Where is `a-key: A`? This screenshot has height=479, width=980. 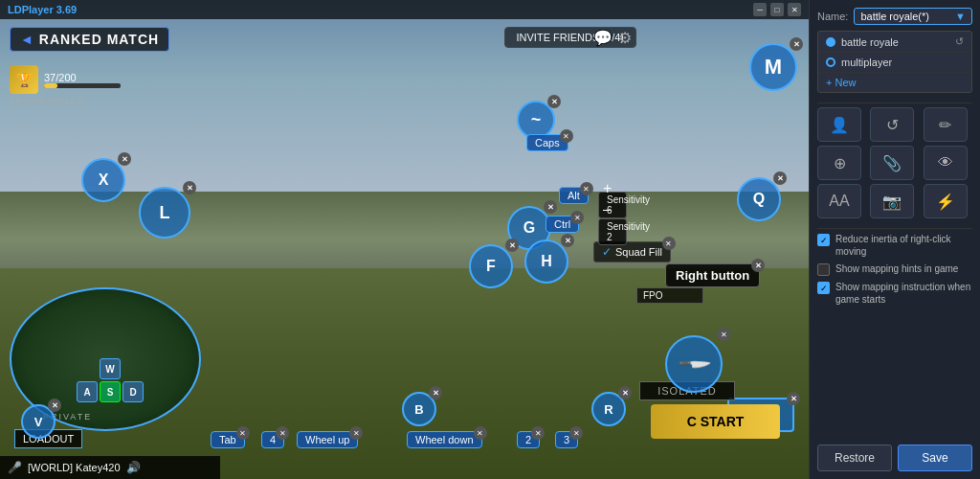
a-key: A is located at coordinates (87, 392).